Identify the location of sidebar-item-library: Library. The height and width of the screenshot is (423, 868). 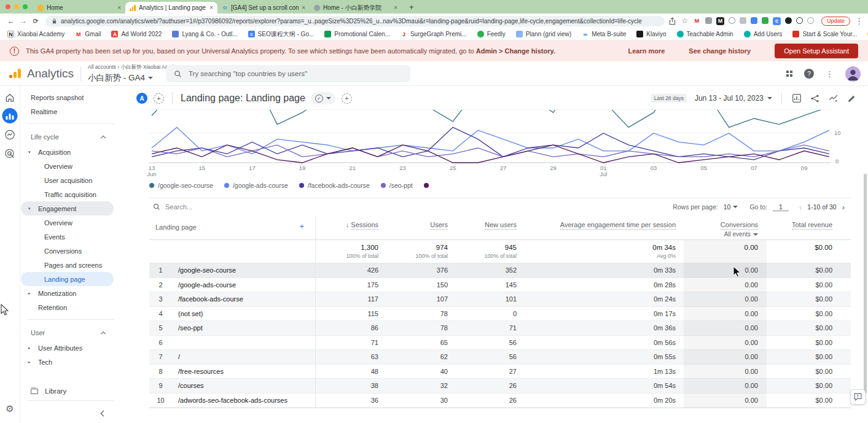
(49, 391).